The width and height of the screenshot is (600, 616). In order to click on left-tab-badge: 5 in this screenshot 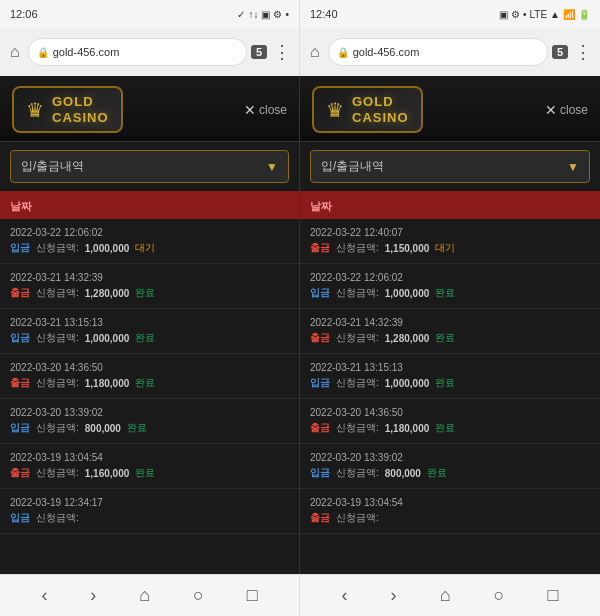, I will do `click(259, 52)`.